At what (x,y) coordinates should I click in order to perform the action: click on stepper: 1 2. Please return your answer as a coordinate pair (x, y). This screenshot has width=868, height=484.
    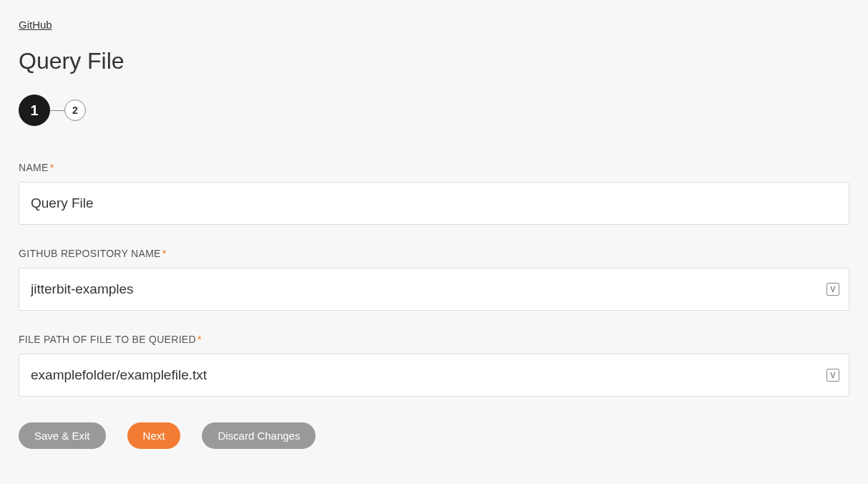
    Looking at the image, I should click on (434, 110).